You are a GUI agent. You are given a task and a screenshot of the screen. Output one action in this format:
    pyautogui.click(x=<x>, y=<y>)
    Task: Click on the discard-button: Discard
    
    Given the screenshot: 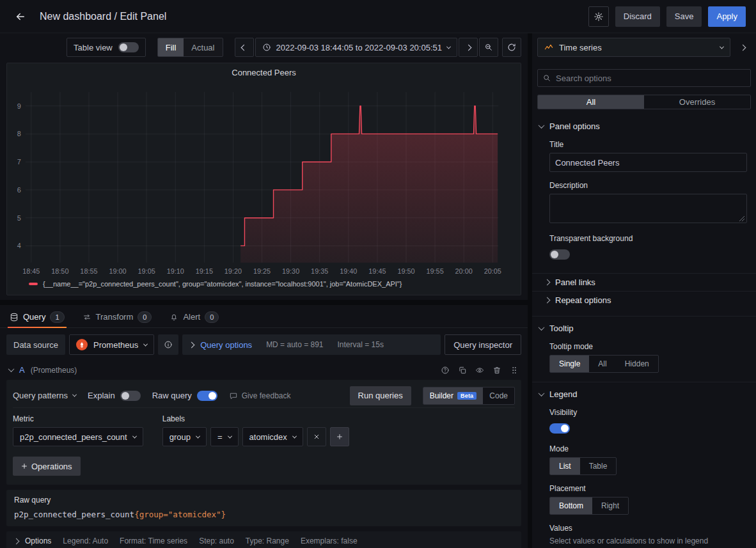 What is the action you would take?
    pyautogui.click(x=638, y=17)
    